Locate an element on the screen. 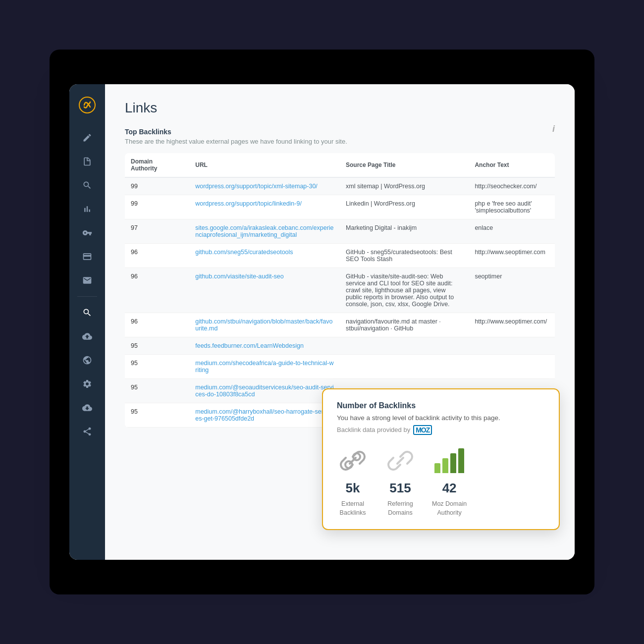  cell-anchor: http://seochecker.com/ is located at coordinates (512, 186).